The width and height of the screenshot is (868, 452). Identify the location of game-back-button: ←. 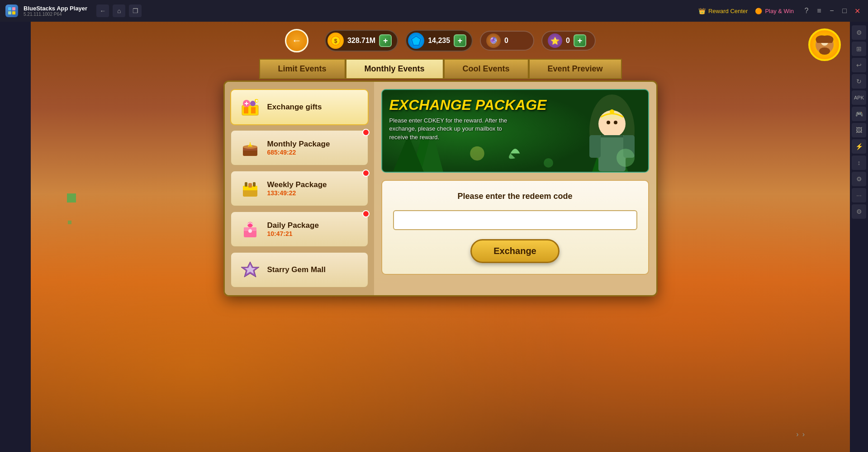
(297, 41).